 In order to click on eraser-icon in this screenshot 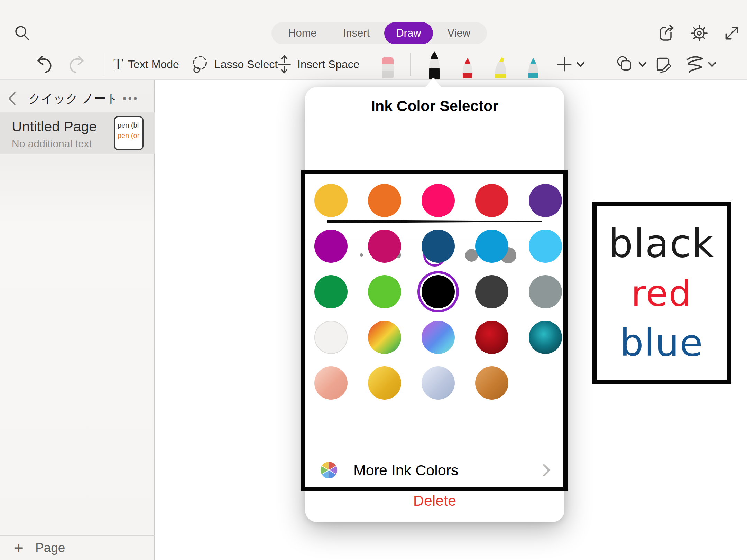, I will do `click(388, 68)`.